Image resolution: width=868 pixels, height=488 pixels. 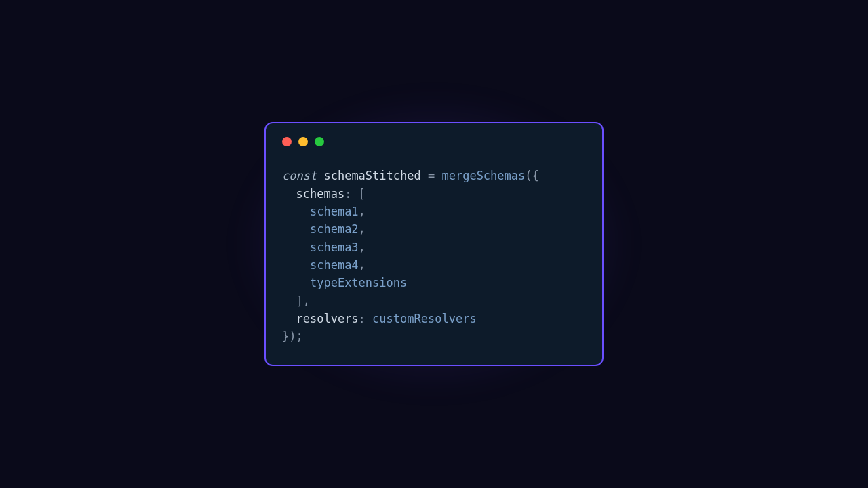 I want to click on keyword-const: const, so click(x=300, y=176).